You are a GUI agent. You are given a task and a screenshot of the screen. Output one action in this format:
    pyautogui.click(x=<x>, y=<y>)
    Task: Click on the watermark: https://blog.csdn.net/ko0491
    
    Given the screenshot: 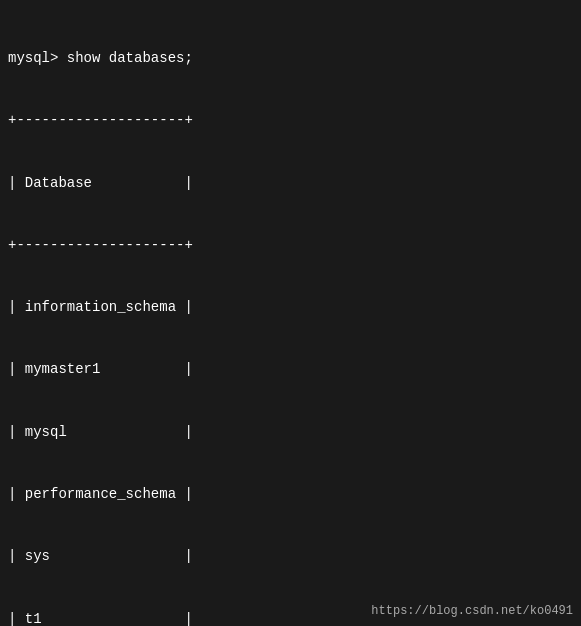 What is the action you would take?
    pyautogui.click(x=472, y=611)
    